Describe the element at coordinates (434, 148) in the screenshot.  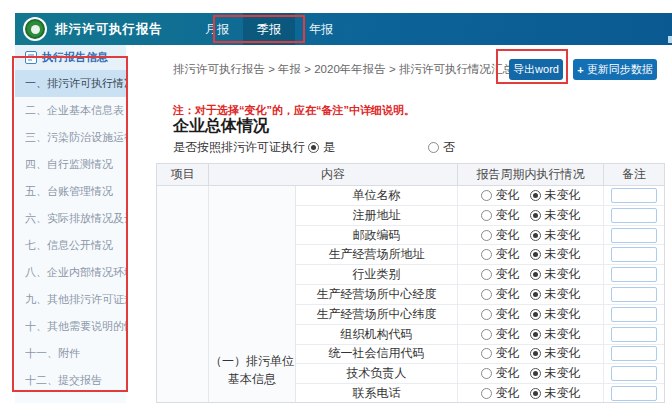
I see `radio-no` at that location.